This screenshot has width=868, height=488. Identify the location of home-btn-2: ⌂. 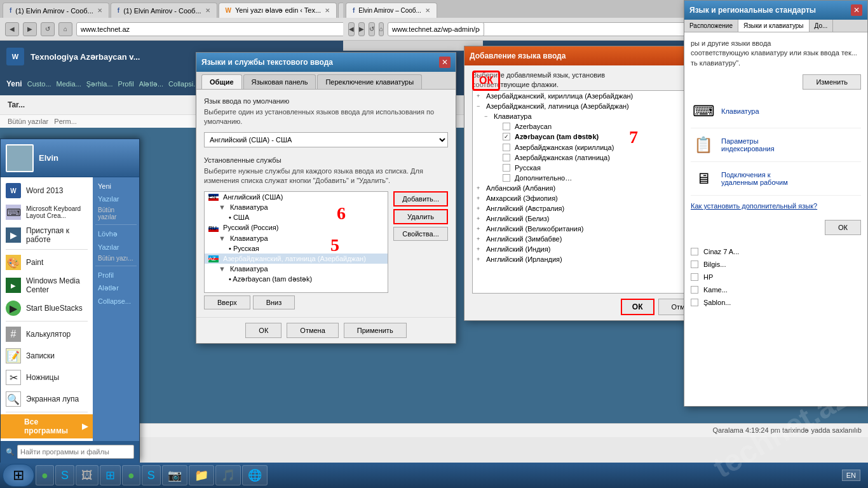
(381, 29).